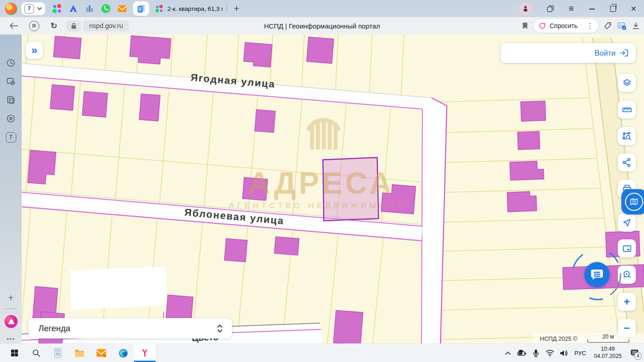 This screenshot has width=644, height=362. What do you see at coordinates (627, 223) in the screenshot?
I see `my-location-button` at bounding box center [627, 223].